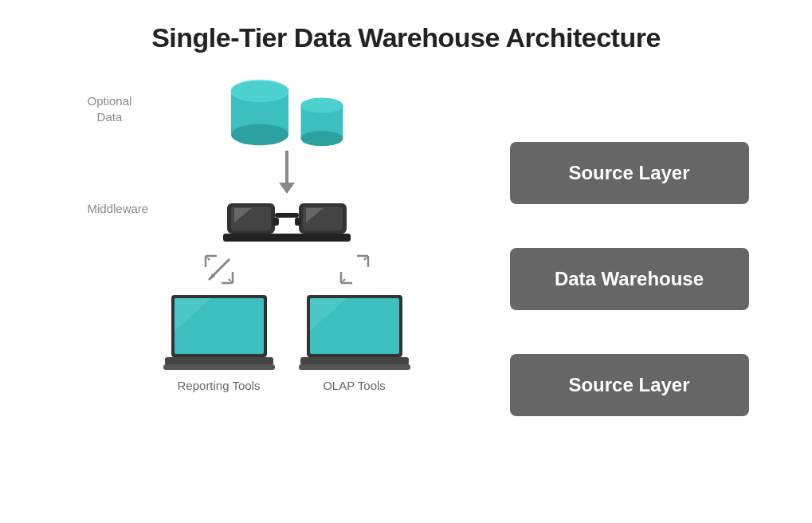  What do you see at coordinates (263, 113) in the screenshot?
I see `source-section: OptionalData` at bounding box center [263, 113].